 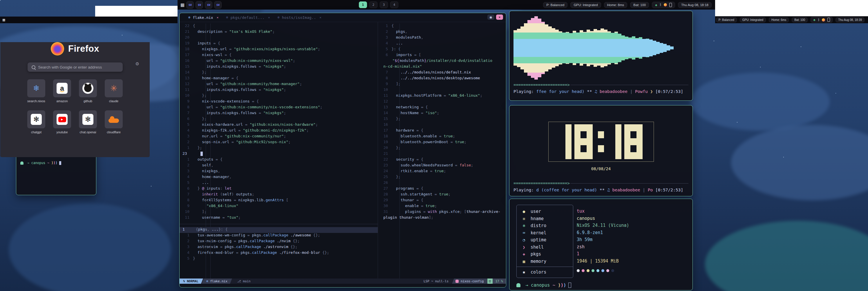 What do you see at coordinates (491, 17) in the screenshot?
I see `eye-button: ◉` at bounding box center [491, 17].